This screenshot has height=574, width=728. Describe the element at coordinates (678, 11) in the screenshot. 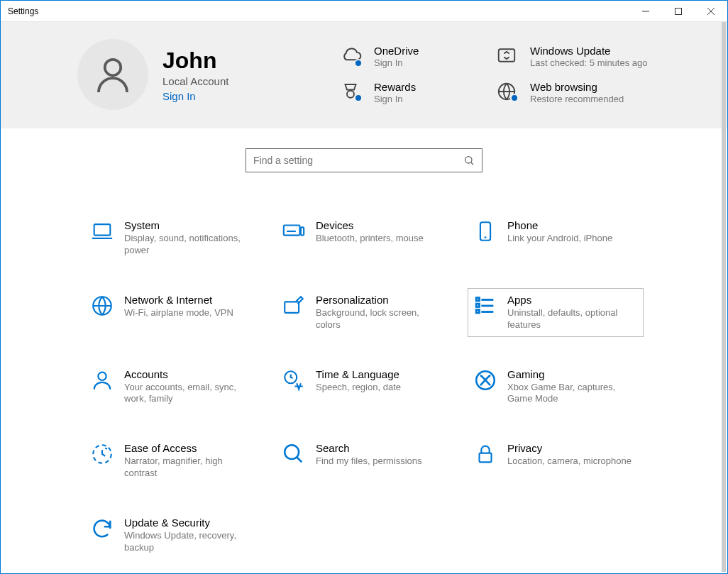

I see `window-controls` at that location.